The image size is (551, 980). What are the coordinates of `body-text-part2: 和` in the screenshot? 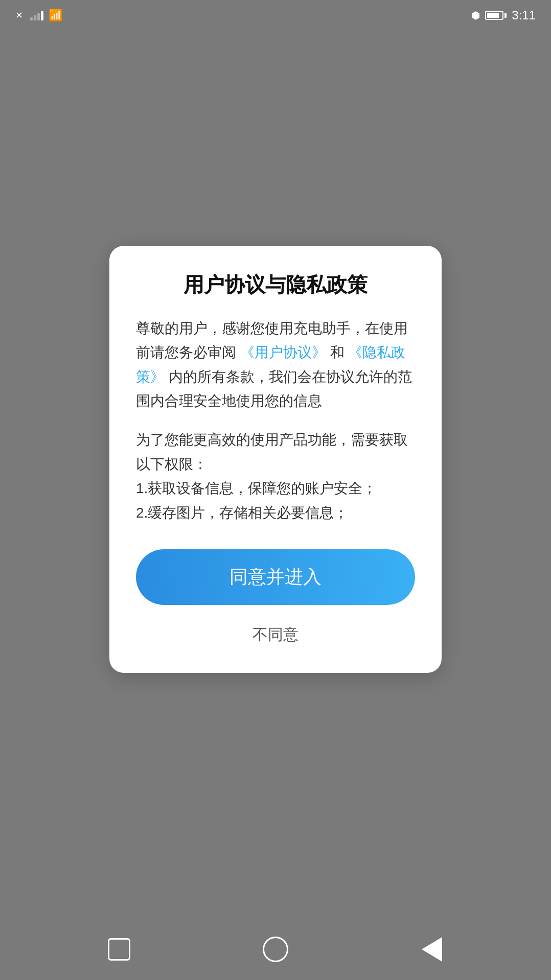 It's located at (337, 353).